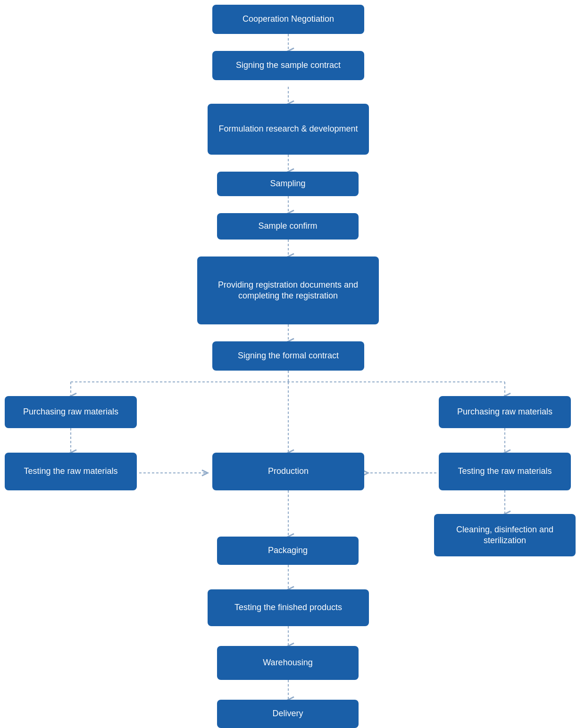 Image resolution: width=577 pixels, height=728 pixels. Describe the element at coordinates (71, 472) in the screenshot. I see `testing-raw-left-box: Testing the raw materials` at that location.